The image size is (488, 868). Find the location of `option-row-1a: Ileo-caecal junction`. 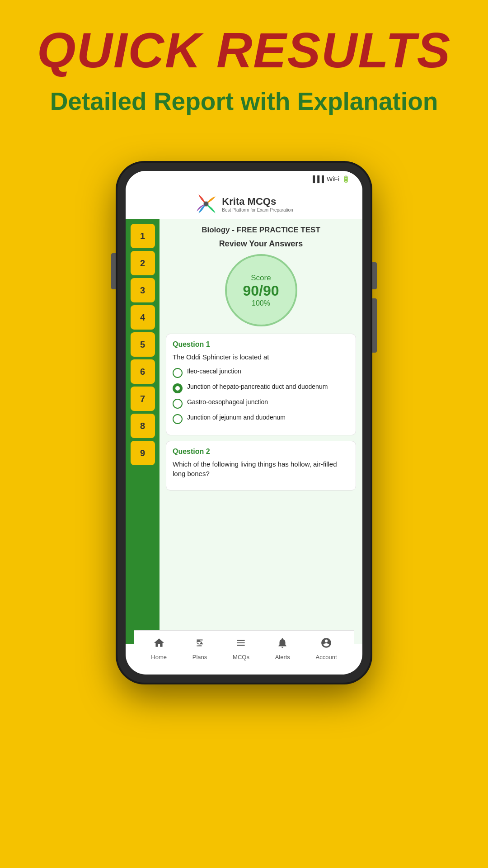

option-row-1a: Ileo-caecal junction is located at coordinates (261, 373).